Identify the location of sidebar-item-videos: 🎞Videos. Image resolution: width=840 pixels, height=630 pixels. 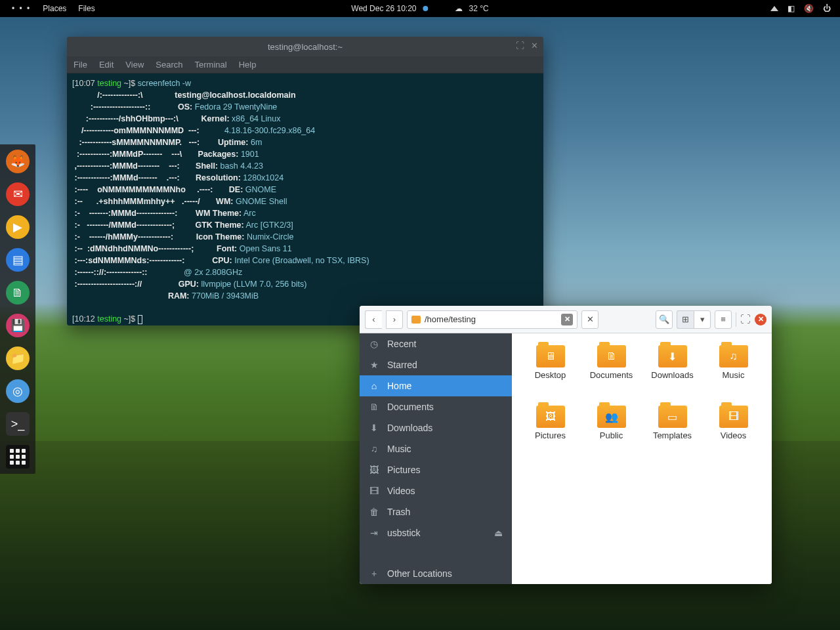
(436, 491).